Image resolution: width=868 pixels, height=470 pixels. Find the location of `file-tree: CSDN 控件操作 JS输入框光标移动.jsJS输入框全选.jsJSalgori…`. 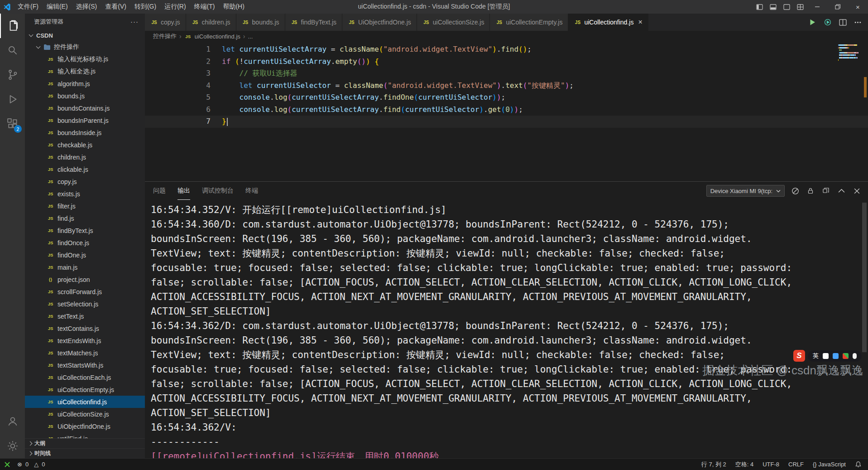

file-tree: CSDN 控件操作 JS输入框光标移动.jsJS输入框全选.jsJSalgori… is located at coordinates (85, 234).